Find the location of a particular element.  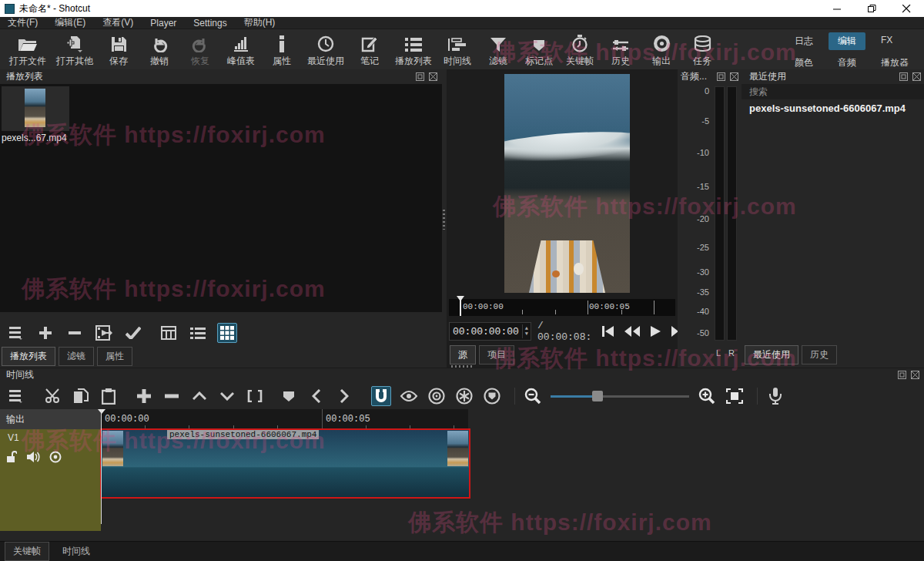

player-scrubber: 00:00:00 00:00:05 is located at coordinates (562, 307).